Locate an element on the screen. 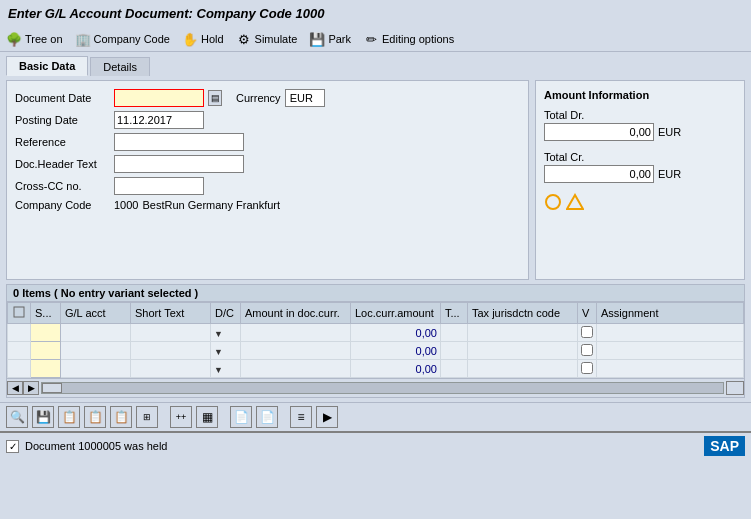  total-dr-input is located at coordinates (599, 132).